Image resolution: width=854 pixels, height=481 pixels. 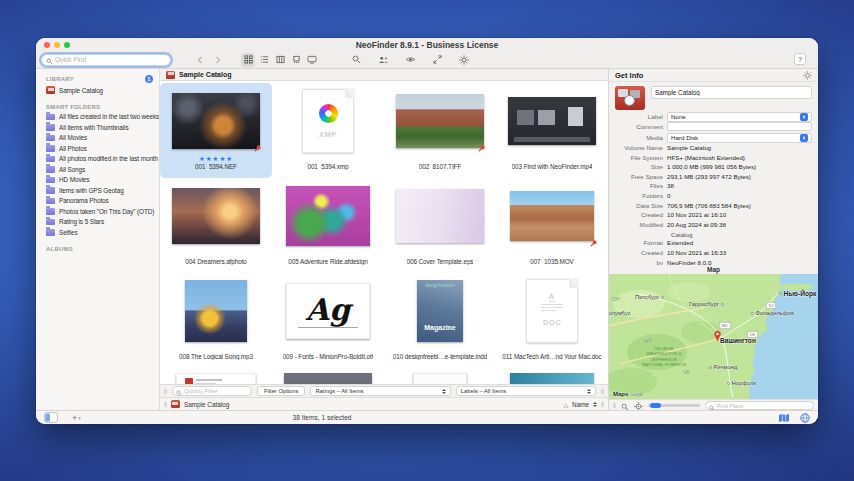 I want to click on media-select: Hard Disk, so click(x=740, y=138).